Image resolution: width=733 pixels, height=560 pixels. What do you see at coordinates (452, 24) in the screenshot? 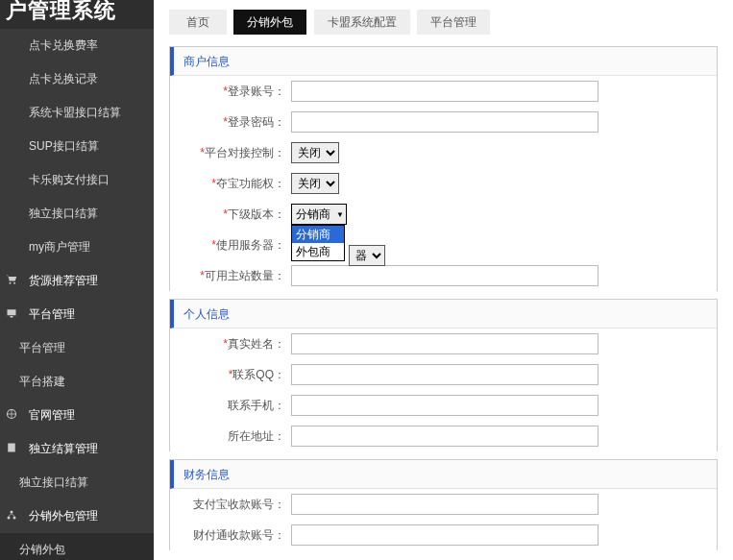
I see `tab-bar: 首页 分销外包 卡盟系统配置 平台管理` at bounding box center [452, 24].